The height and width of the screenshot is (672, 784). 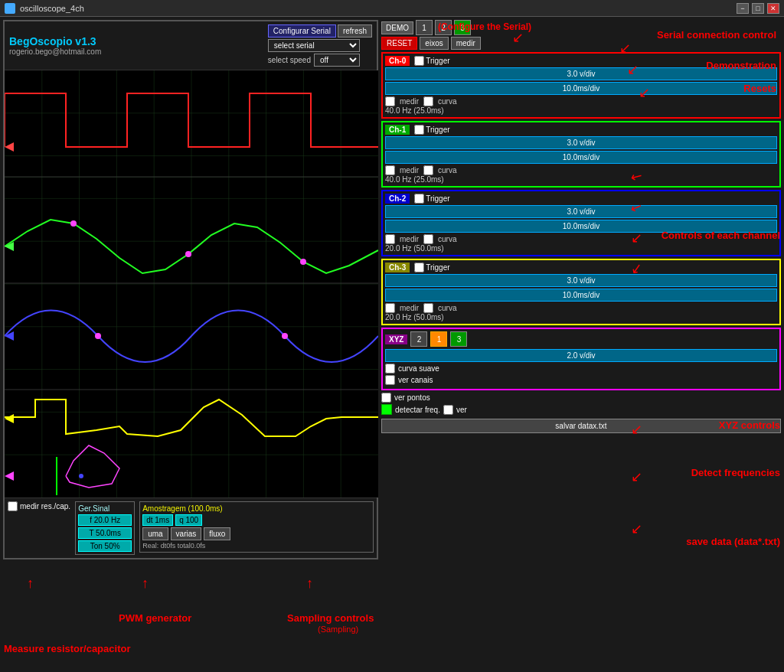 What do you see at coordinates (447, 170) in the screenshot?
I see `ch1-curva-label: curva` at bounding box center [447, 170].